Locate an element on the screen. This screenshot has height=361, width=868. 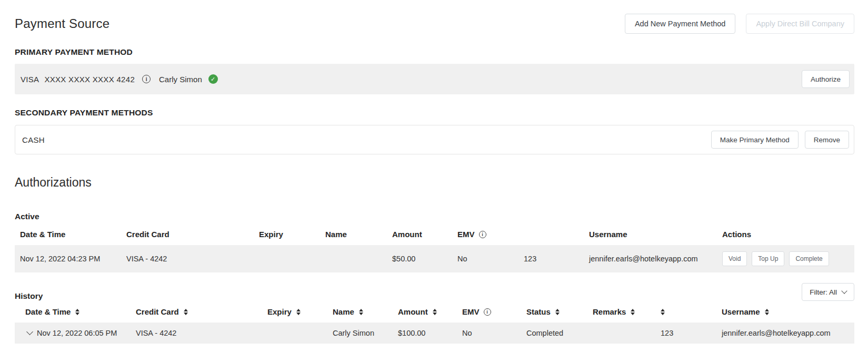
secondary-payment-row: CASH Make Primary Method Remove is located at coordinates (435, 140).